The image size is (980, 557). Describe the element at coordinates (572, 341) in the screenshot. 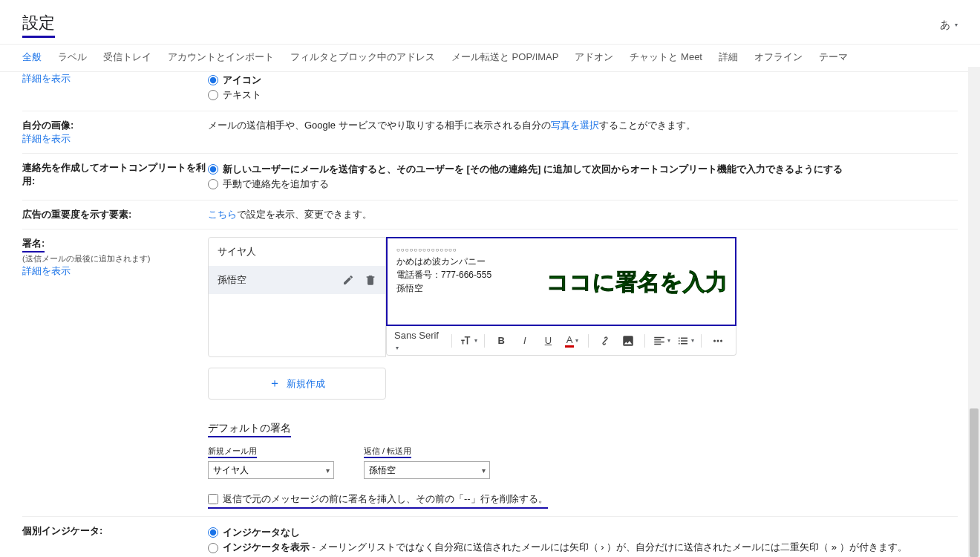

I see `text-color-icon: A▾` at that location.